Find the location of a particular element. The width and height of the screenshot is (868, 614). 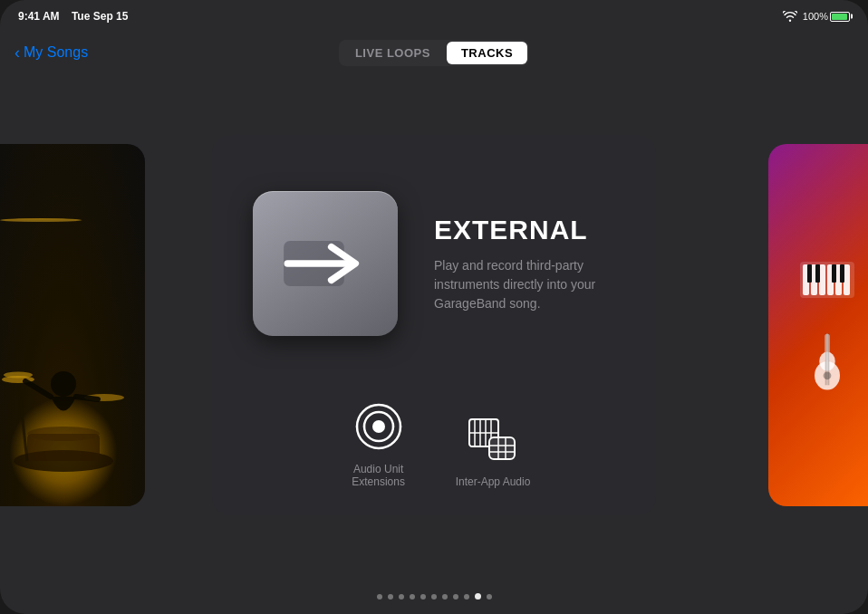

inter-app-svg is located at coordinates (493, 439).